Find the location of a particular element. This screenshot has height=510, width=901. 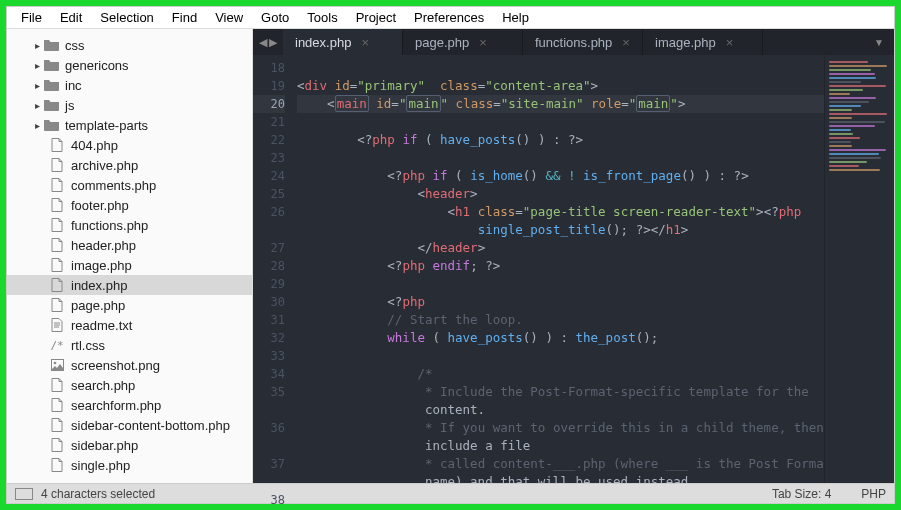

menu-find: Find is located at coordinates (184, 18).